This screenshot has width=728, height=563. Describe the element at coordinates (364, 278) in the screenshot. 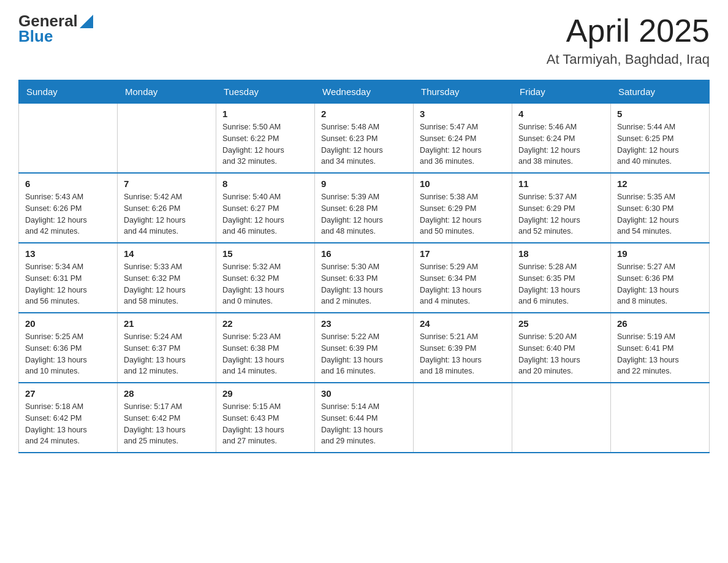

I see `calendar-cell: 16Sunrise: 5:30 AM Sunset: 6:33 PM Dayli…` at that location.